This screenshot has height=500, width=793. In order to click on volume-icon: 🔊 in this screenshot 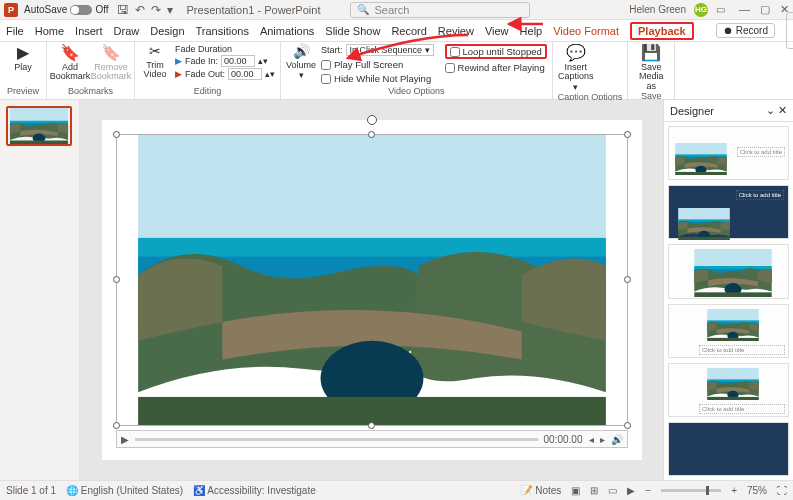, I will do `click(302, 52)`.